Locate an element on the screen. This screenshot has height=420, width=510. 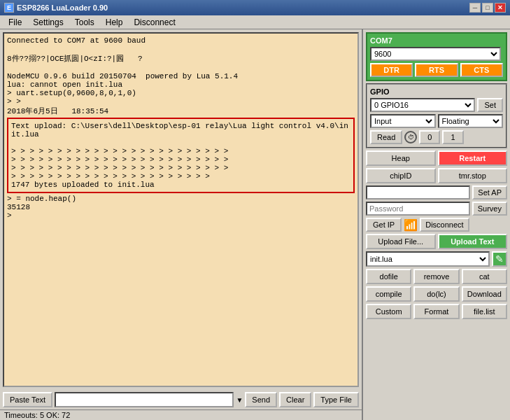
filelist-button: file.list is located at coordinates (484, 312).